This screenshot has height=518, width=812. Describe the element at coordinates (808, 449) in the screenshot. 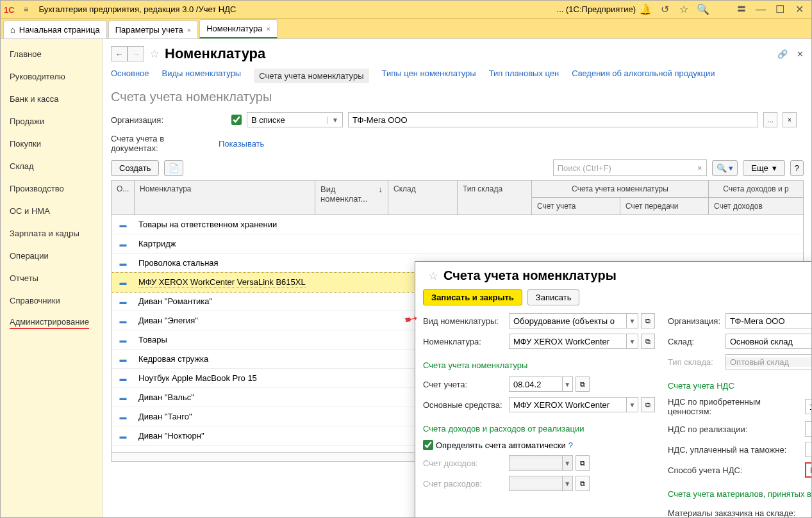

I see `nds3-input: ▼` at that location.